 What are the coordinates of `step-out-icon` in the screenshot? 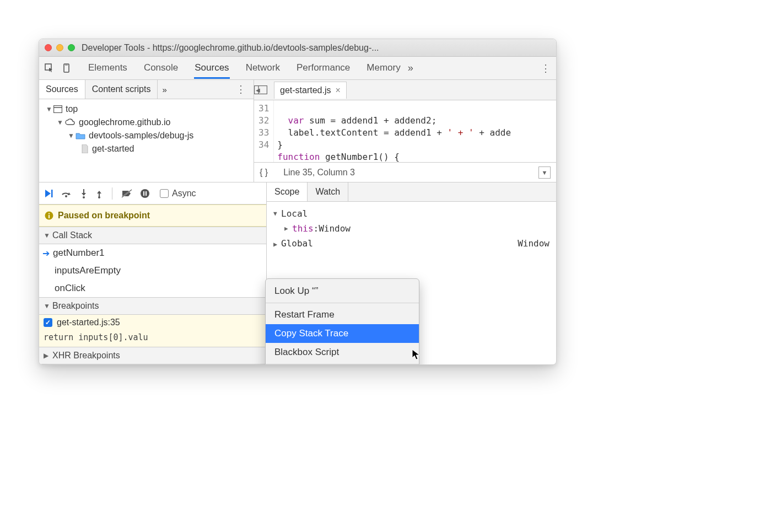 It's located at (99, 194).